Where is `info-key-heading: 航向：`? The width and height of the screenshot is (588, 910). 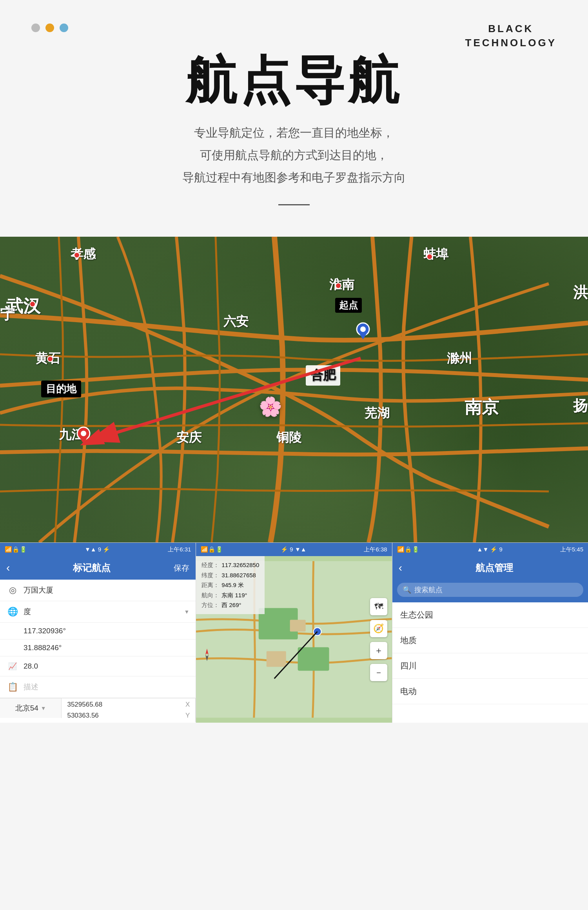 info-key-heading: 航向： is located at coordinates (210, 595).